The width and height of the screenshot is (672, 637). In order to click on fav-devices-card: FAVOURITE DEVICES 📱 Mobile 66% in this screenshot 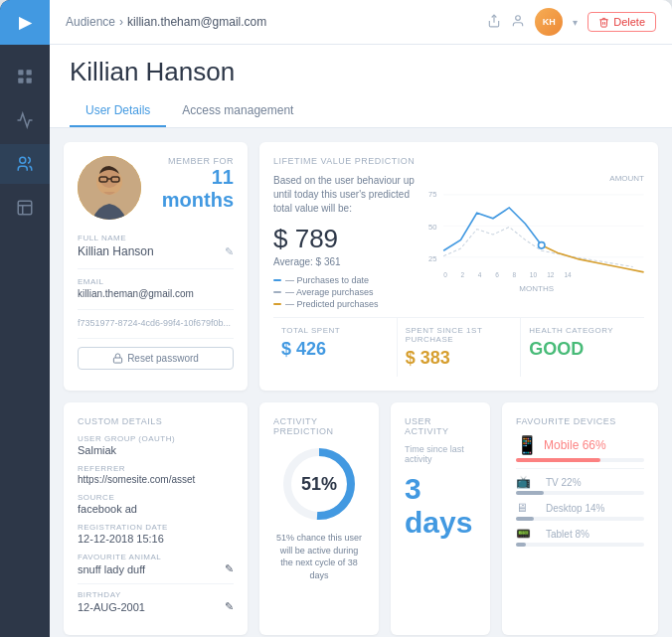, I will do `click(581, 519)`.